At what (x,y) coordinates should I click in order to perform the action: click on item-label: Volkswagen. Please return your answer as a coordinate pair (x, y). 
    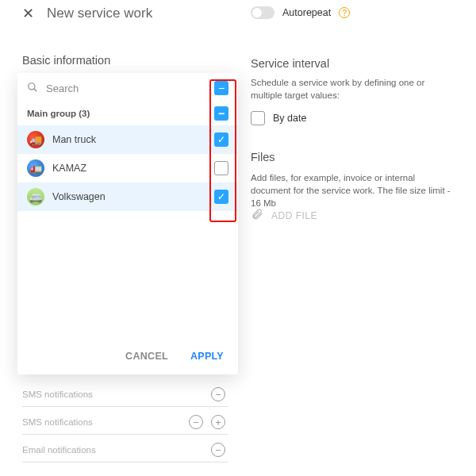
    Looking at the image, I should click on (79, 197).